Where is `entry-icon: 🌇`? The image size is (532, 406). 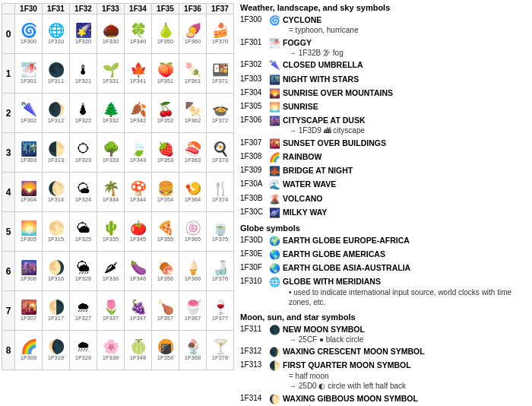
entry-icon: 🌇 is located at coordinates (275, 144).